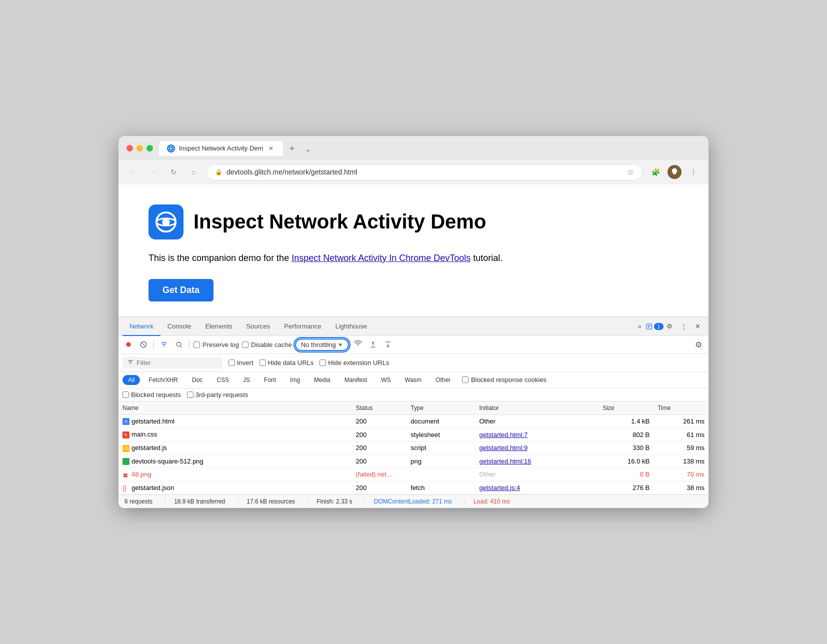  Describe the element at coordinates (263, 363) in the screenshot. I see `hide-data-urls-checkbox` at that location.